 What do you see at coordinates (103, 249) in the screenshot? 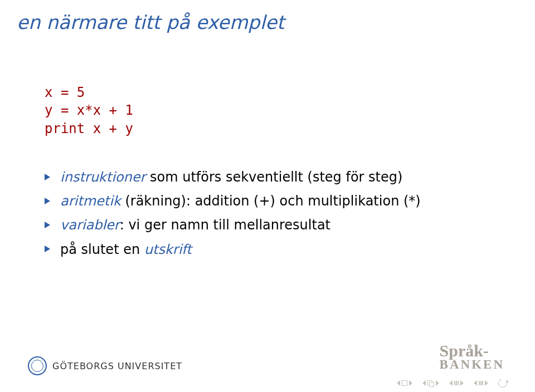
I see `bullet-text: på slutet en` at bounding box center [103, 249].